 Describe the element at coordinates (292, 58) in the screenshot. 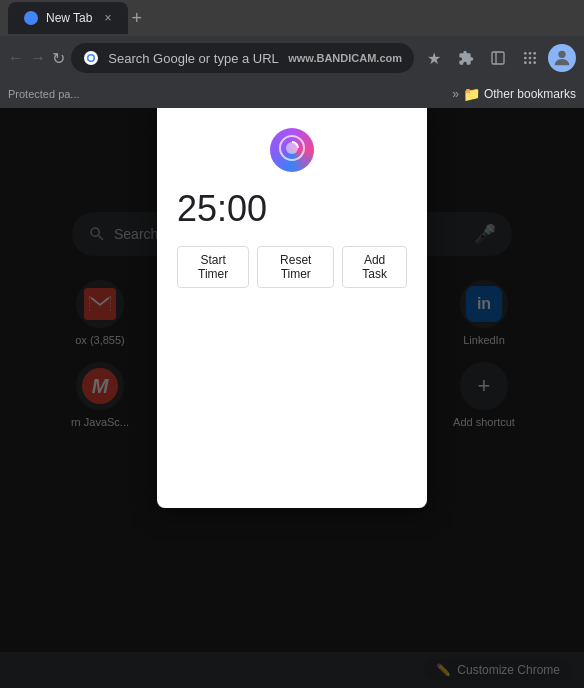

I see `address-bar-row: ← → ↻ Search Google or type a URL www.BA…` at that location.